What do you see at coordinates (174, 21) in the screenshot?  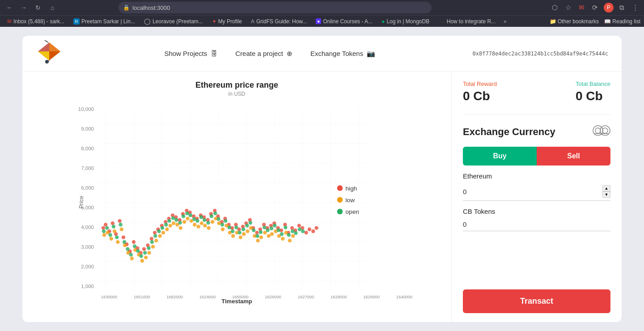 I see `bookmark-github: ◯ Leoravoe (Preetam...` at bounding box center [174, 21].